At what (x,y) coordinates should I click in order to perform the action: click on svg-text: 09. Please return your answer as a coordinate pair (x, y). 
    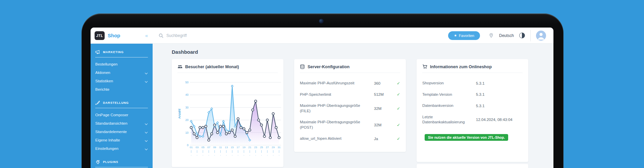
    Looking at the image, I should click on (215, 147).